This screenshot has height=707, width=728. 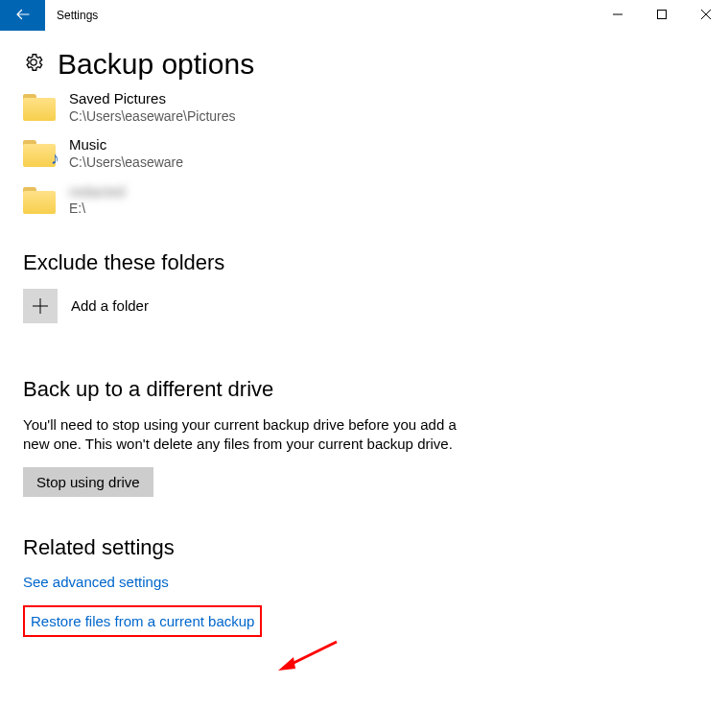 What do you see at coordinates (364, 153) in the screenshot?
I see `folder-item: ♪ Music C:\Users\easeware` at bounding box center [364, 153].